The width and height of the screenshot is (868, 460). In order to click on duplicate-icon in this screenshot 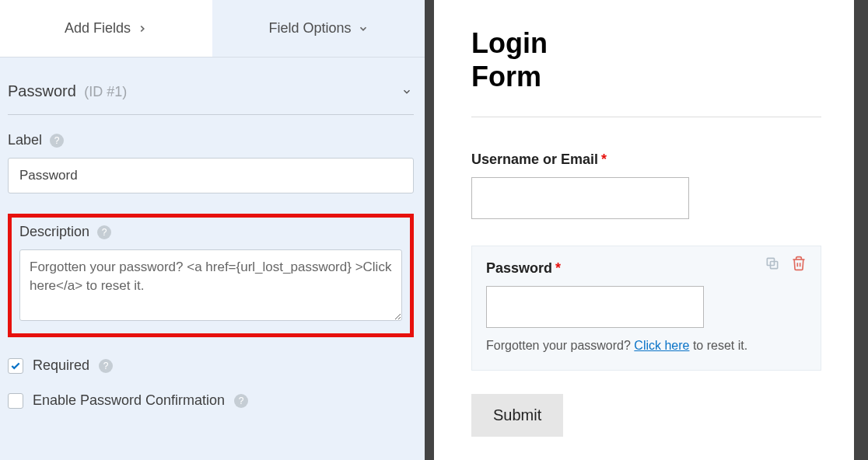, I will do `click(772, 263)`.